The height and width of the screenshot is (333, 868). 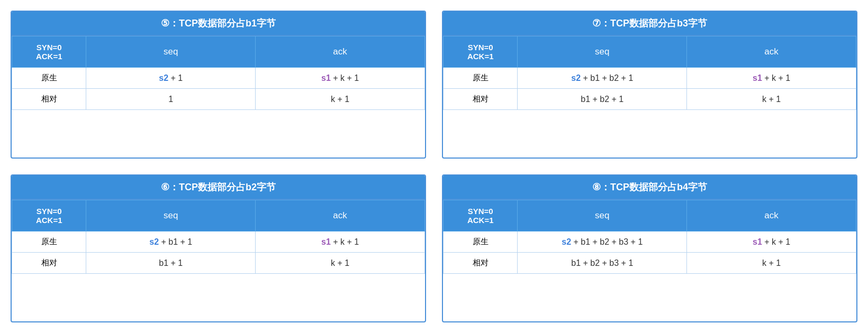 What do you see at coordinates (171, 99) in the screenshot?
I see `cell-seq-1: 1` at bounding box center [171, 99].